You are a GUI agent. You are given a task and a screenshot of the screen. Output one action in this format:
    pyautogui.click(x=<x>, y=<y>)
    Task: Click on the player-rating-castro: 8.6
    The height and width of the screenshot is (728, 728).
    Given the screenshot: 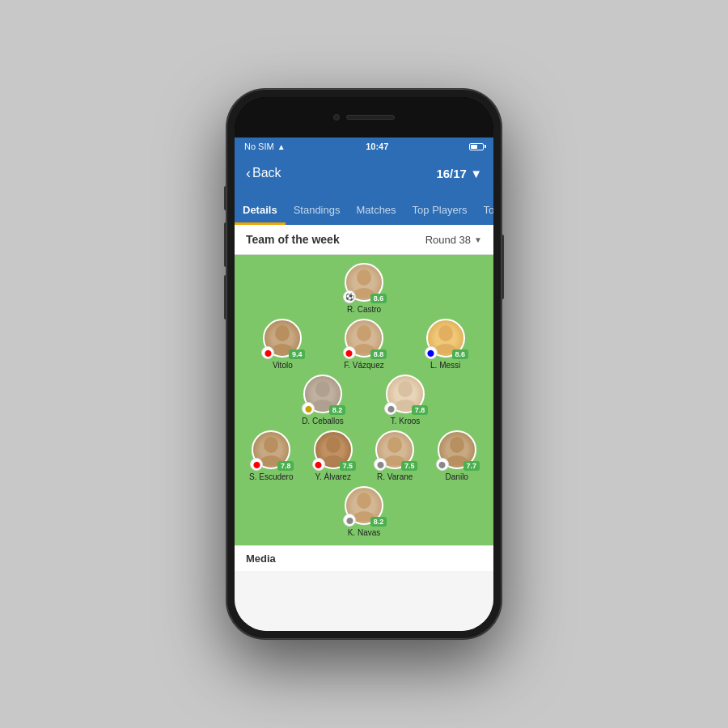 What is the action you would take?
    pyautogui.click(x=379, y=298)
    